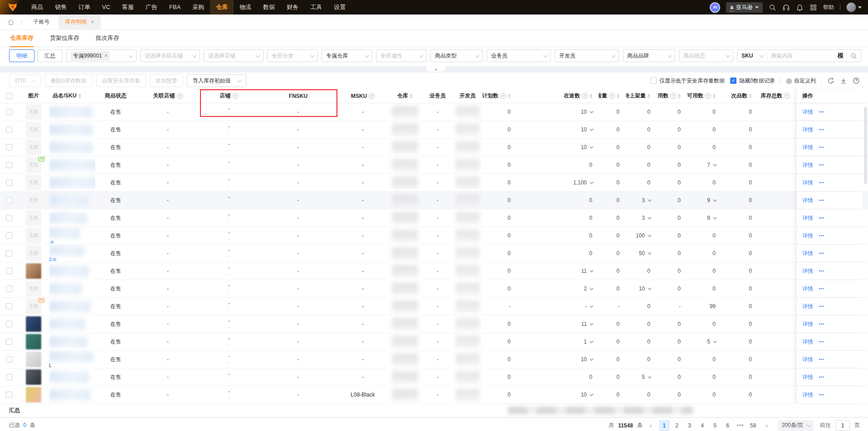 This screenshot has width=868, height=431. Describe the element at coordinates (64, 39) in the screenshot. I see `subnav-item-货架位库存: 货架位库存` at that location.